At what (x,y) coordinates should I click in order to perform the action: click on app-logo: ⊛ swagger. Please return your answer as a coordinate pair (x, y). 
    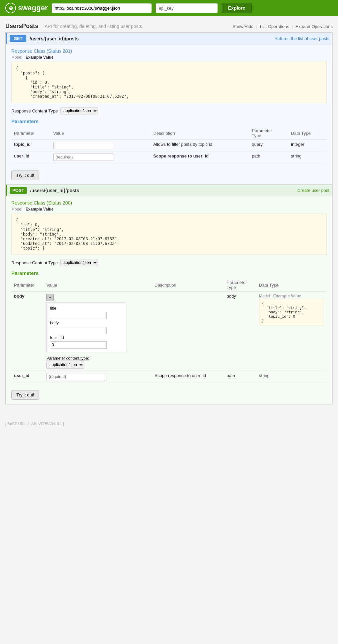
    Looking at the image, I should click on (27, 8).